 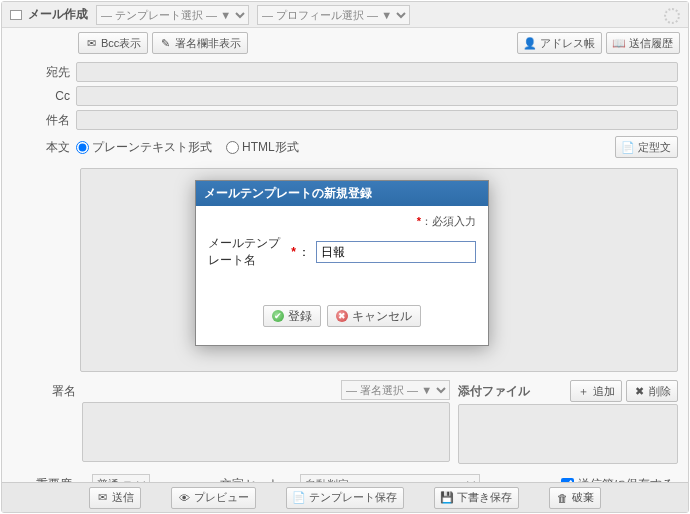 I want to click on preview-icon: 👁, so click(x=184, y=498).